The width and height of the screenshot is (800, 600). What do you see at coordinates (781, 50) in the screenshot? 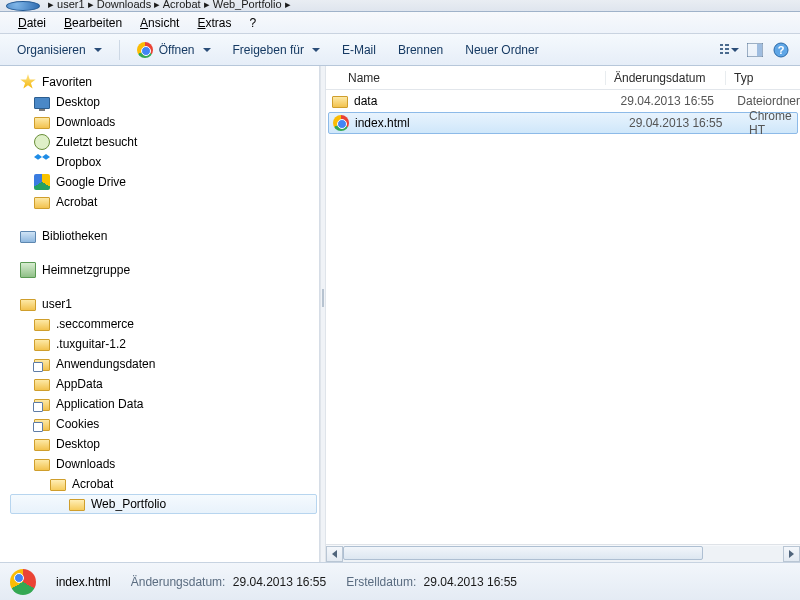
I see `help-button: ?` at bounding box center [781, 50].